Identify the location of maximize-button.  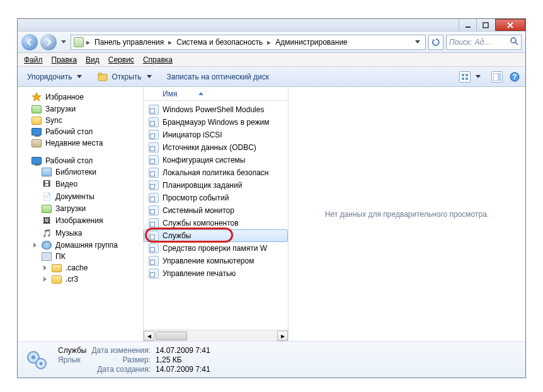
(485, 25).